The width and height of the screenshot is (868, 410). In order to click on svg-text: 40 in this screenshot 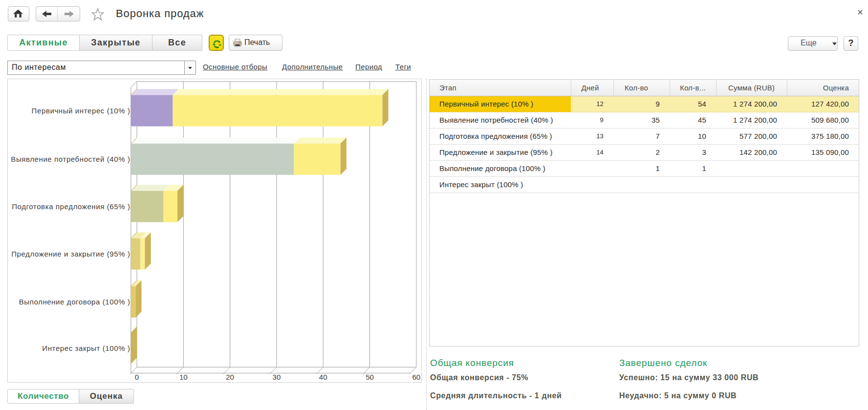, I will do `click(324, 377)`.